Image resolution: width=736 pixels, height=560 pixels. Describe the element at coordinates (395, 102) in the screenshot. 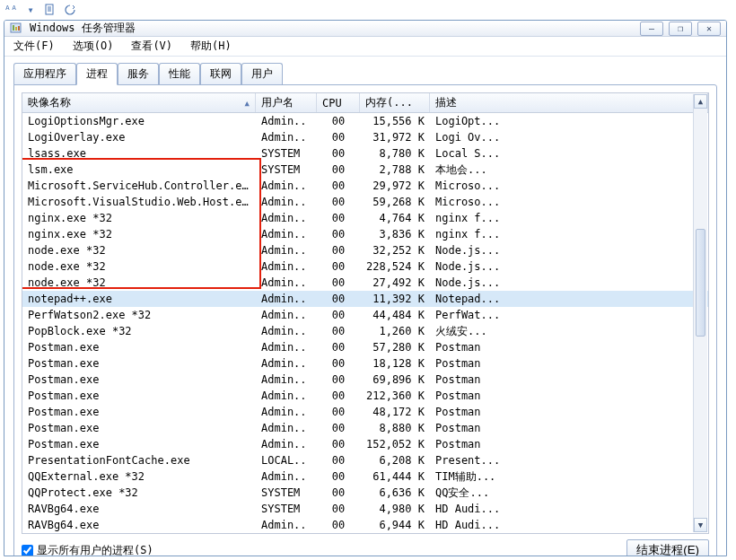

I see `col-memory: 内存(...` at that location.